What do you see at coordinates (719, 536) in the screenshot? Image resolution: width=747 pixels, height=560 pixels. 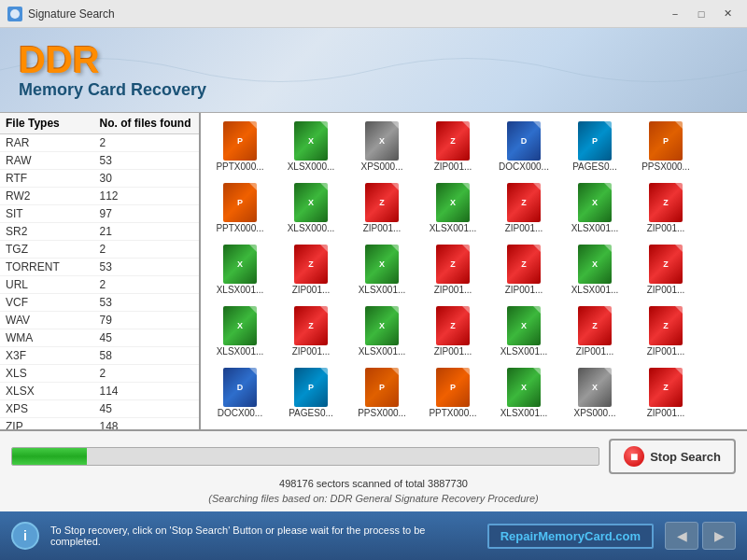 I see `footer-next-button: ▶` at bounding box center [719, 536].